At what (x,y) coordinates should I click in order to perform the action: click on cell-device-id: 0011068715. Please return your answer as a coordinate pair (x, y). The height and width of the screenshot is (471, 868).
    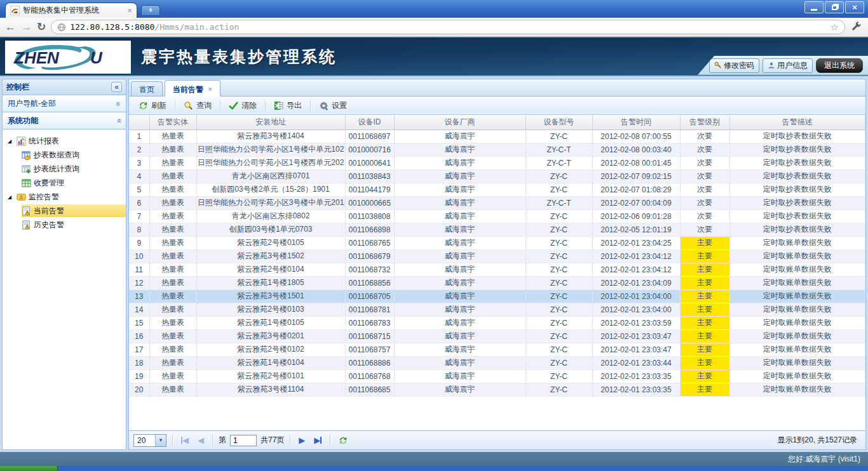
    Looking at the image, I should click on (370, 336).